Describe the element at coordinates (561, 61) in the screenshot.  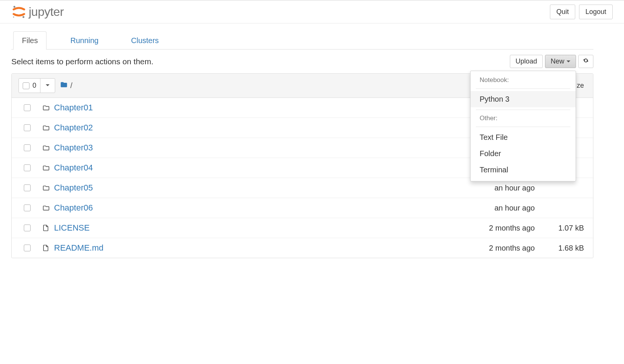
I see `new-button: New` at that location.